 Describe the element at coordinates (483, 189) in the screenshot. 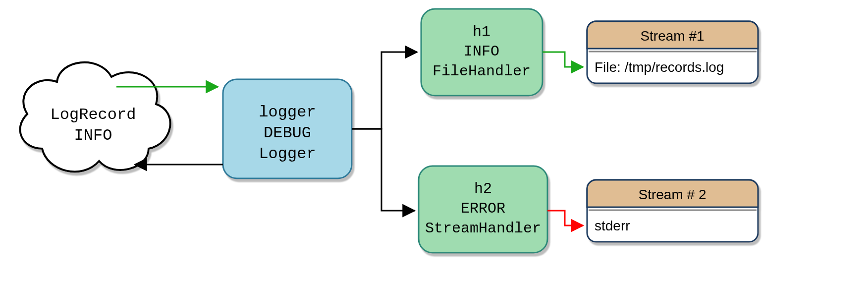

I see `h2-label-1: h2` at that location.